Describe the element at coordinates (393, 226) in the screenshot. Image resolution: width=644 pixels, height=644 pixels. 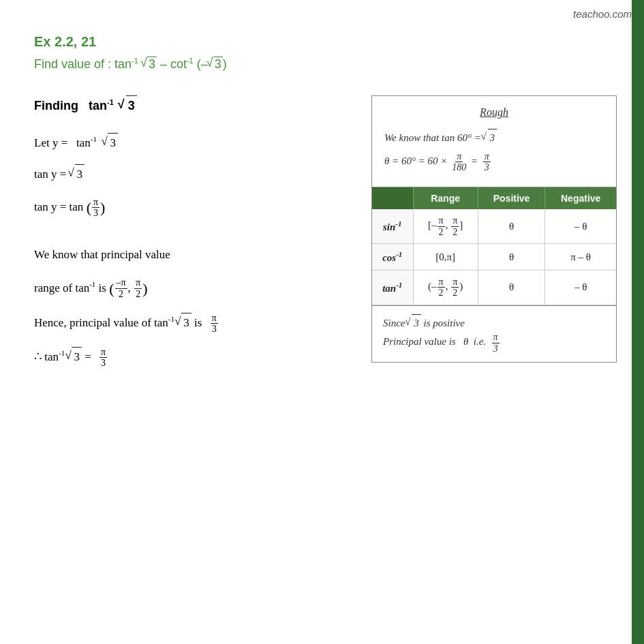
I see `func-sin: sin-1` at that location.